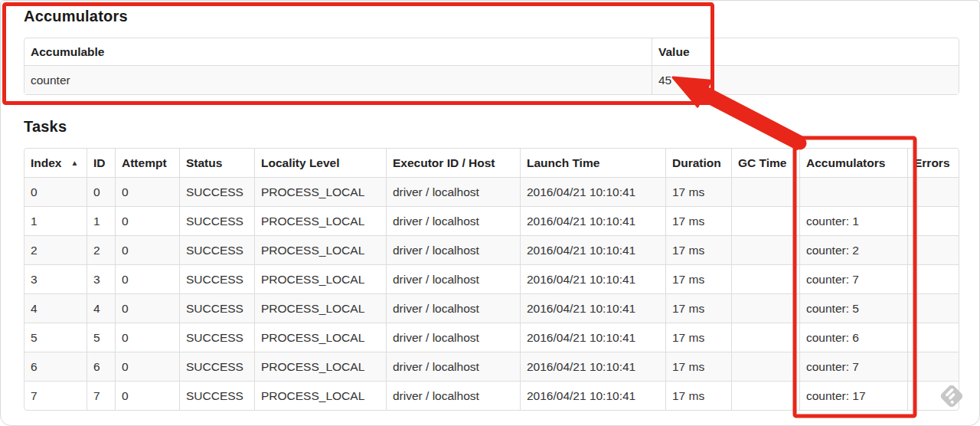 The height and width of the screenshot is (426, 980). Describe the element at coordinates (74, 162) in the screenshot. I see `sort-ascending-icon: ▲` at that location.